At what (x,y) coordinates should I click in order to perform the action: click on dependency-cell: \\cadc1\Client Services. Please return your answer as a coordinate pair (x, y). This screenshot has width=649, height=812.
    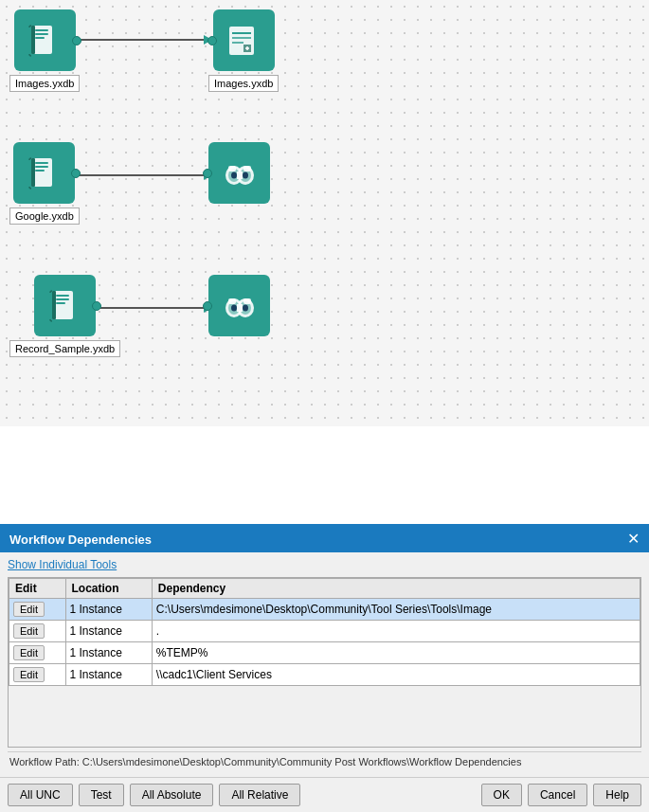
    Looking at the image, I should click on (396, 675).